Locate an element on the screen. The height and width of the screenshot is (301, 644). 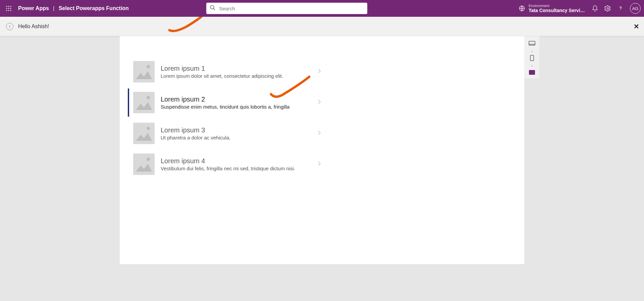
globe-icon is located at coordinates (522, 8).